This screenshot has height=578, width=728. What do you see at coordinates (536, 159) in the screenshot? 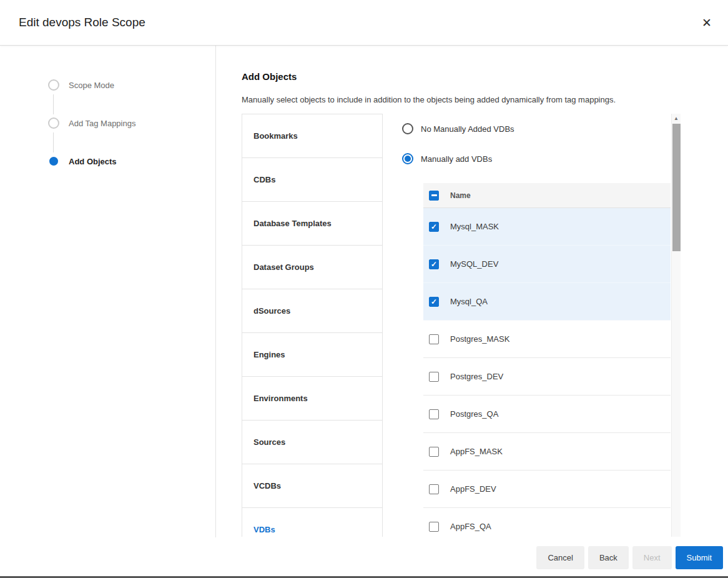
I see `radio-option-manually-add-vdbs: Manually add VDBs` at bounding box center [536, 159].